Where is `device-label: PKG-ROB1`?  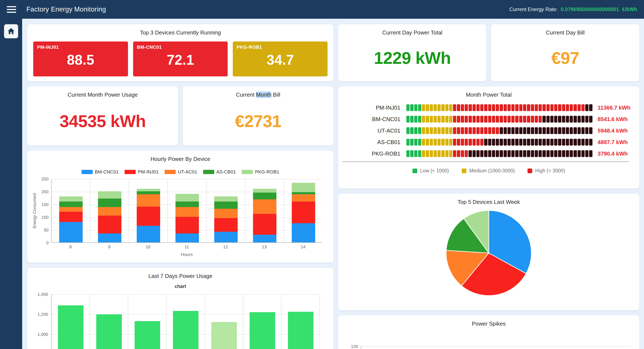
device-label: PKG-ROB1 is located at coordinates (374, 154).